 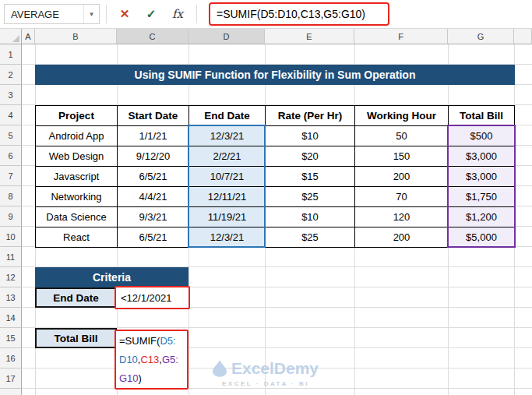 I want to click on row-header-1: 1, so click(x=11, y=55).